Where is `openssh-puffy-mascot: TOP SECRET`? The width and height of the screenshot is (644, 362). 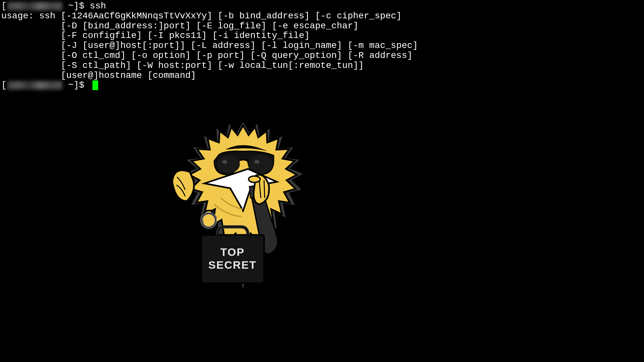 openssh-puffy-mascot: TOP SECRET is located at coordinates (243, 208).